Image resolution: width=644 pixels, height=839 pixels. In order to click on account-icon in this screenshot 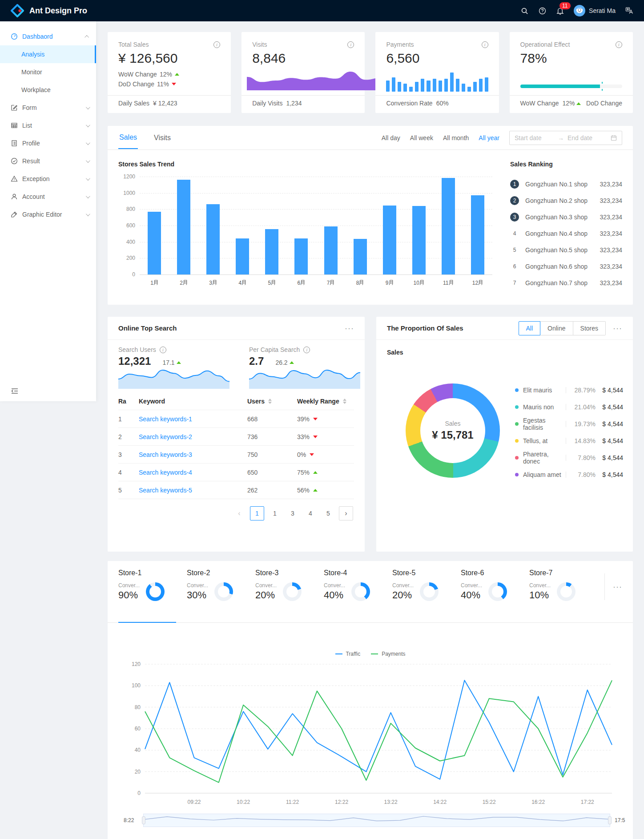, I will do `click(14, 197)`.